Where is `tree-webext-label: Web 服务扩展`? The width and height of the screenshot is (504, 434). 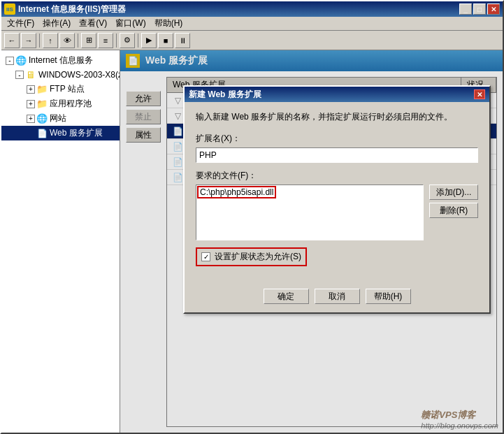
tree-webext-label: Web 服务扩展 is located at coordinates (76, 133).